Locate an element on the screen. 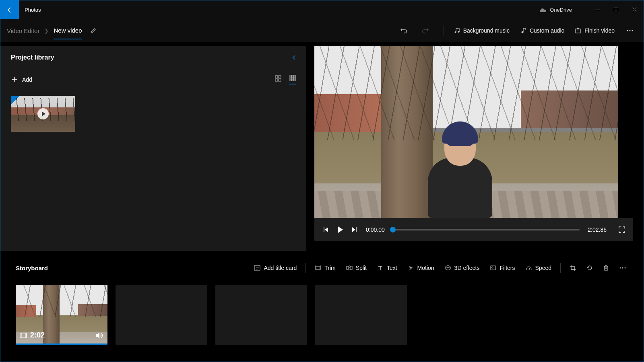  more-button is located at coordinates (630, 31).